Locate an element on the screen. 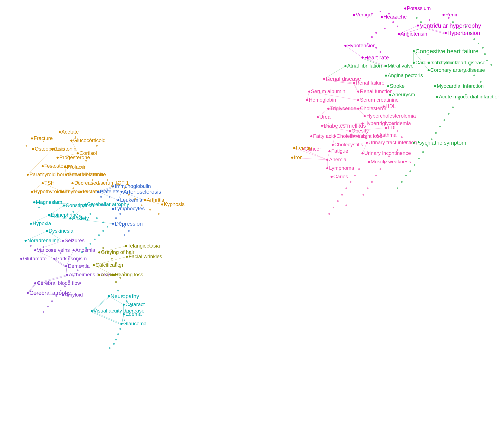 The width and height of the screenshot is (499, 448). node-label-platelets: Platelets is located at coordinates (110, 192).